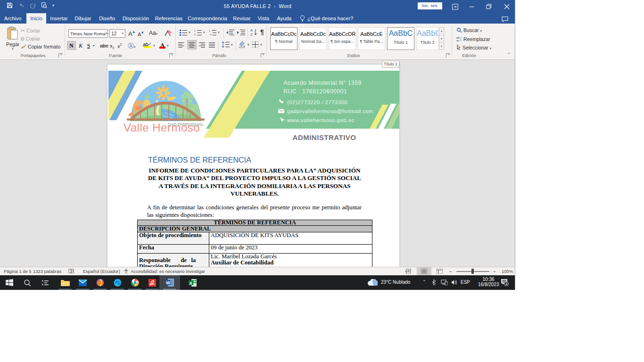 The height and width of the screenshot is (362, 644). I want to click on svg-text: X, so click(190, 283).